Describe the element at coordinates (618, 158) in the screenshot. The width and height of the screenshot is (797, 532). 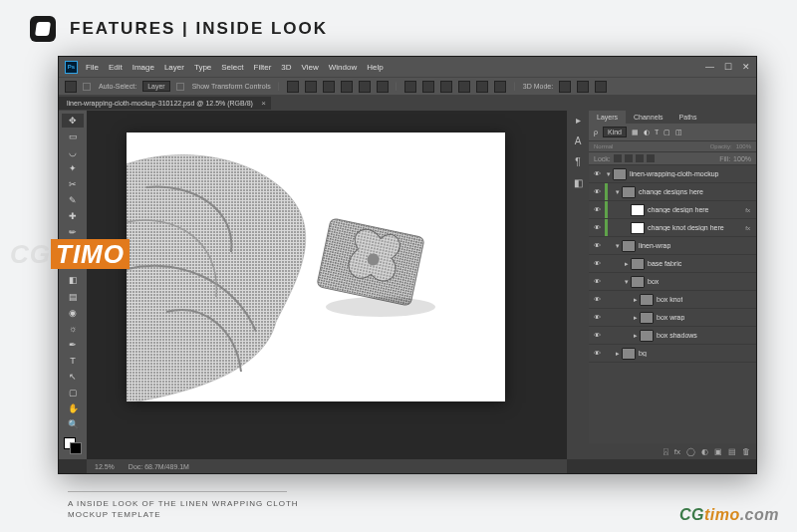
I see `lock-transparent-icon` at that location.